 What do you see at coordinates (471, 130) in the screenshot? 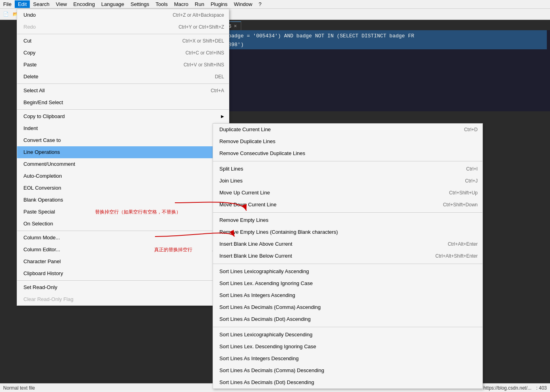
I see `submenu-duplicate-line-shortcut: Ctrl+D` at bounding box center [471, 130].